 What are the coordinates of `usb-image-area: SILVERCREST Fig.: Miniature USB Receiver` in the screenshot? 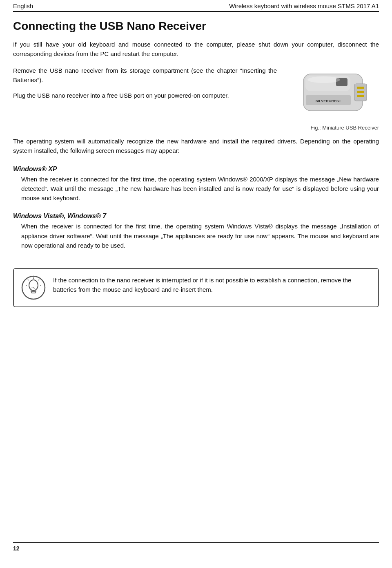 It's located at (332, 98).